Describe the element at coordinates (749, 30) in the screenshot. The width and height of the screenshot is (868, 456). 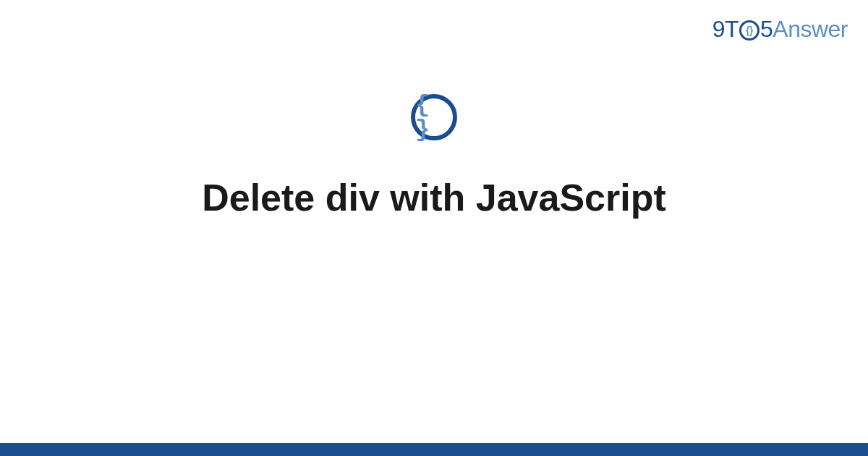
I see `logo-o-braces: {}` at that location.